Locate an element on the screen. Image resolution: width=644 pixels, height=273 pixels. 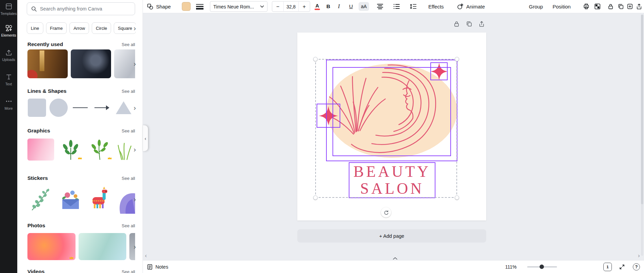
letter-case-button: aA is located at coordinates (364, 6).